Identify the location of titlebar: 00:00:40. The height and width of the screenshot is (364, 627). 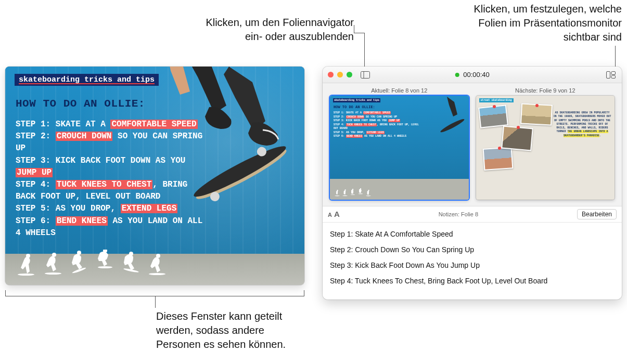
(472, 75).